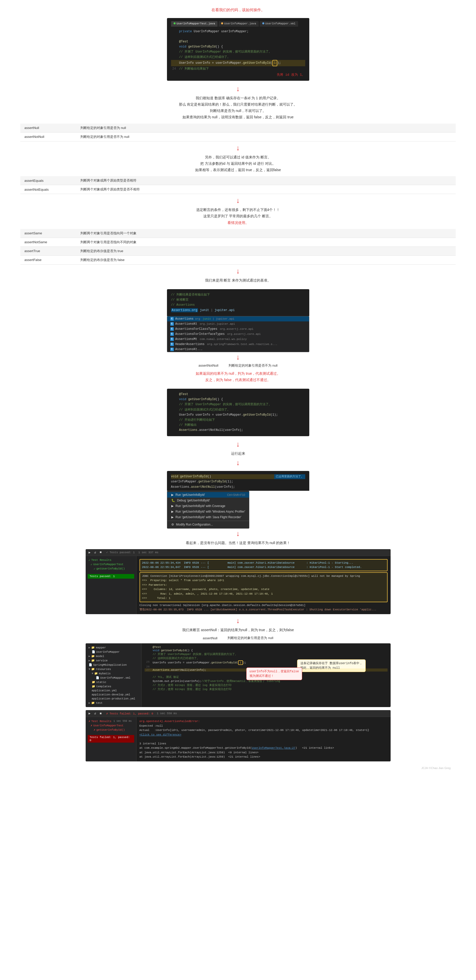 The image size is (476, 980). I want to click on autocomplete-item-6: C AssertionsKt..., so click(238, 349).